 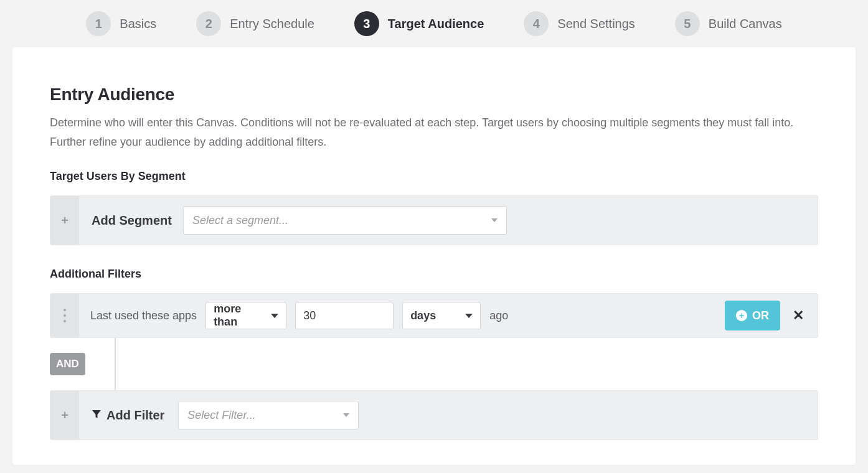 I want to click on and-badge: AND, so click(x=67, y=364).